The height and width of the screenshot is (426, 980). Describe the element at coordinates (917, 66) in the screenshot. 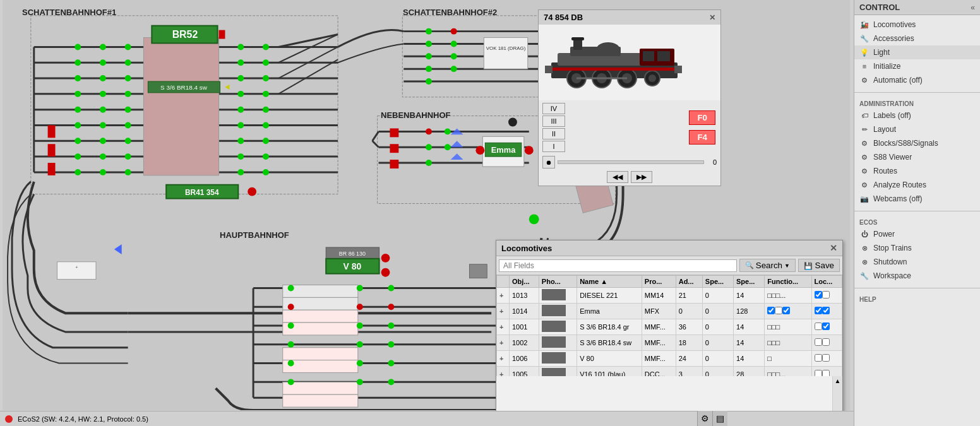

I see `panel-item-initialize: ≡ Initialize` at that location.